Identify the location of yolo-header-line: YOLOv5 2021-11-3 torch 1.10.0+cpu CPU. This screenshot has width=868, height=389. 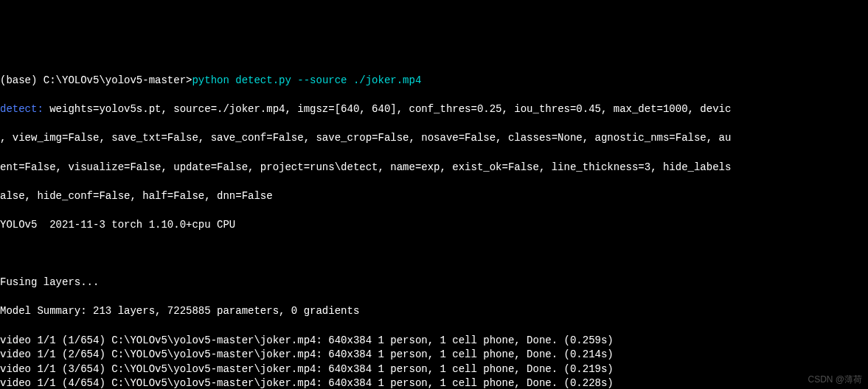
(434, 225).